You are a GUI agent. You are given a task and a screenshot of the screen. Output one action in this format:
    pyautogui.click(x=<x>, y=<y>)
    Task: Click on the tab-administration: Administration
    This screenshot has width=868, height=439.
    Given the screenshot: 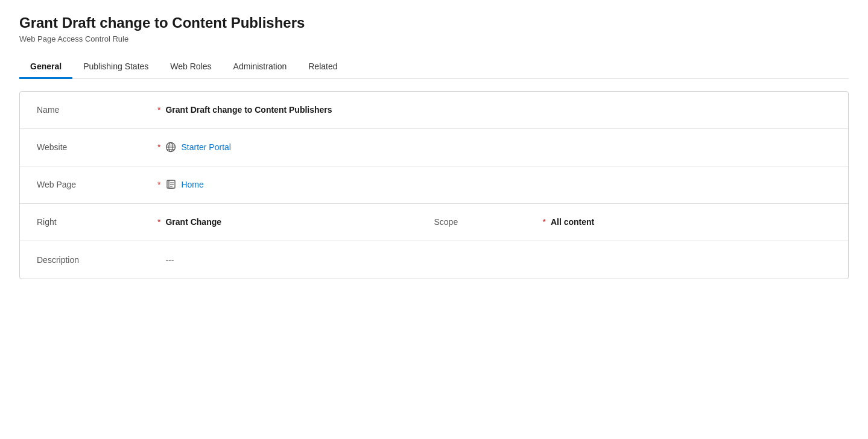 What is the action you would take?
    pyautogui.click(x=261, y=68)
    